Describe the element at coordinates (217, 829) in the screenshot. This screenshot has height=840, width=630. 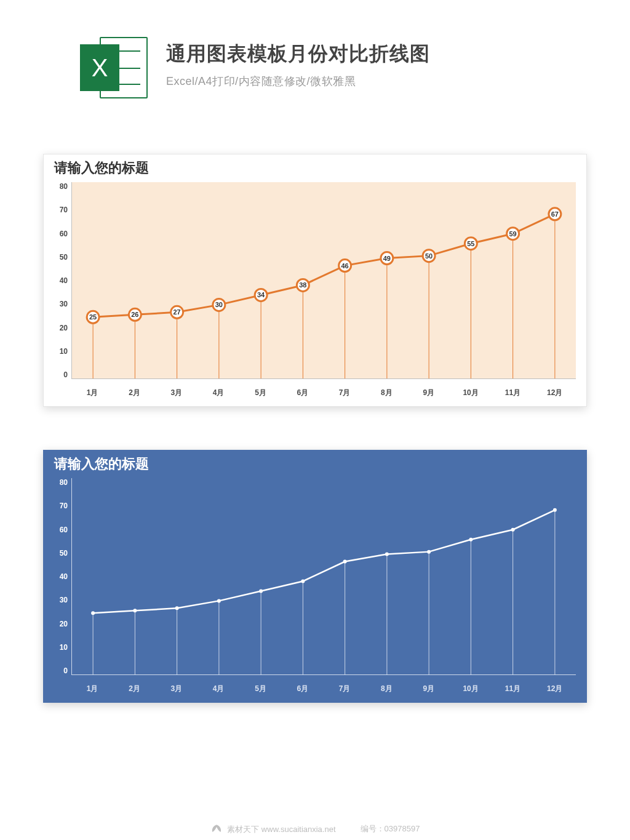
I see `leaf-icon` at that location.